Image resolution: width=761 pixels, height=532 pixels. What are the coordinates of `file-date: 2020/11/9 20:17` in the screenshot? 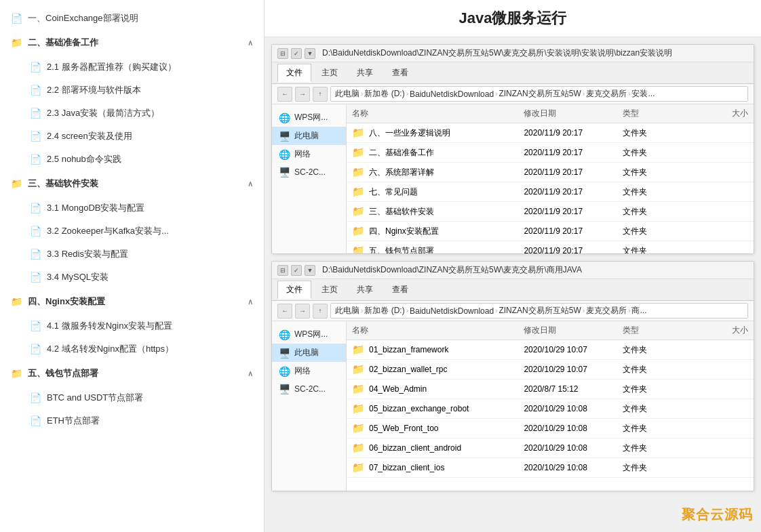 It's located at (568, 211).